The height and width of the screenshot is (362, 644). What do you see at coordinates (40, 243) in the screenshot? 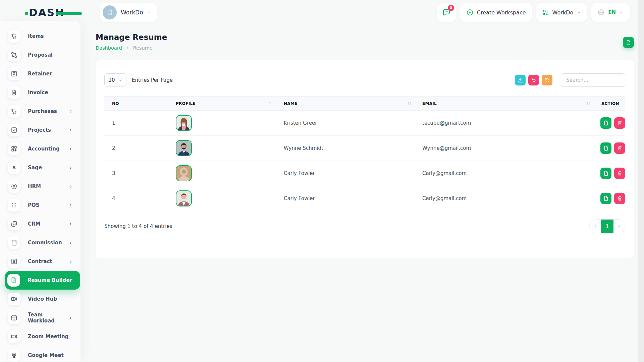
I see `sidebar-item-commission: Commission` at bounding box center [40, 243].